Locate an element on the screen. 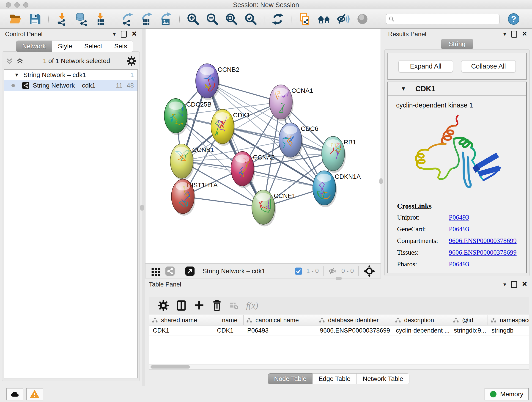 The width and height of the screenshot is (532, 402). hidden-eye-icon is located at coordinates (333, 271).